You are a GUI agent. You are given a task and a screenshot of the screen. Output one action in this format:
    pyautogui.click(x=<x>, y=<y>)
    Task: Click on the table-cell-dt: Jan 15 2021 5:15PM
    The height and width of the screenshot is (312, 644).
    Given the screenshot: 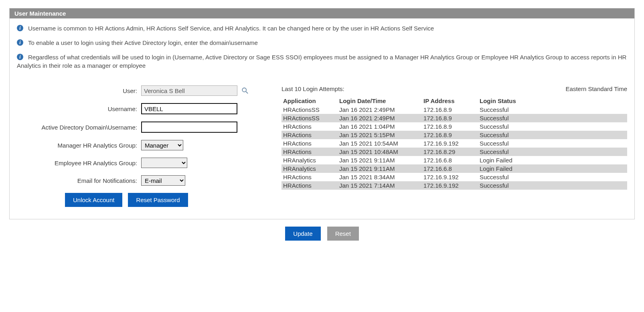 What is the action you would take?
    pyautogui.click(x=380, y=135)
    